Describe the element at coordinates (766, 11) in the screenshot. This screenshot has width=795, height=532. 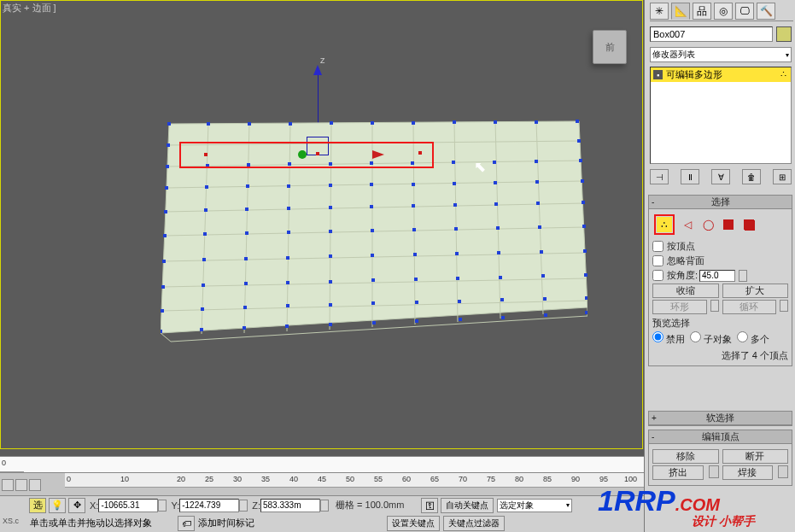
I see `utilities-tab-icon: 🔨` at that location.